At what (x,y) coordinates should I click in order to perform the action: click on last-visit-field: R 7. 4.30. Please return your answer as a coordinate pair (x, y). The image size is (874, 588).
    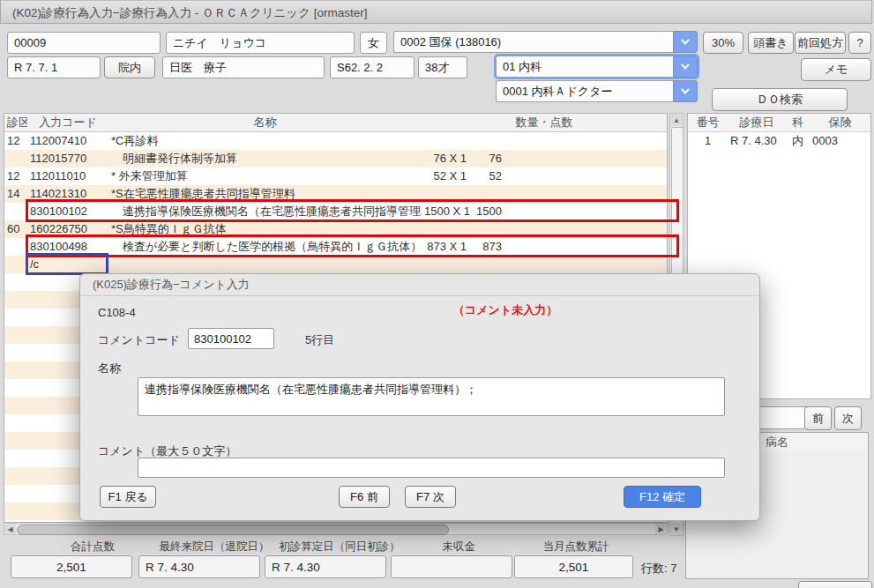
    Looking at the image, I should click on (199, 567).